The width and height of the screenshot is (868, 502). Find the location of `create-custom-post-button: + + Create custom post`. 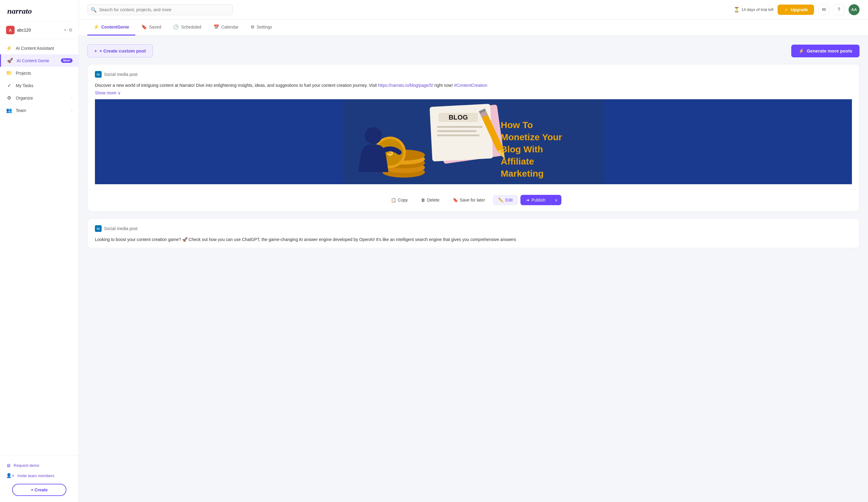

create-custom-post-button: + + Create custom post is located at coordinates (120, 51).